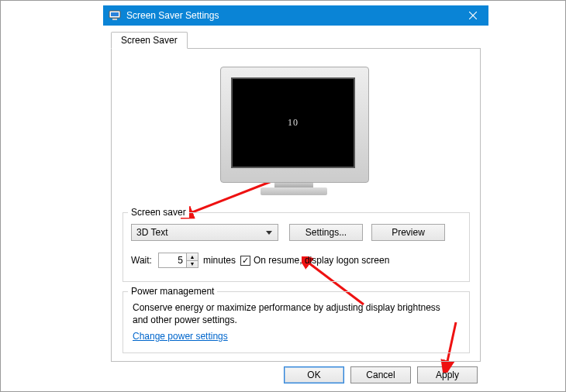  Describe the element at coordinates (296, 322) in the screenshot. I see `power-management-group: Power management Conserve energy or maxi…` at that location.